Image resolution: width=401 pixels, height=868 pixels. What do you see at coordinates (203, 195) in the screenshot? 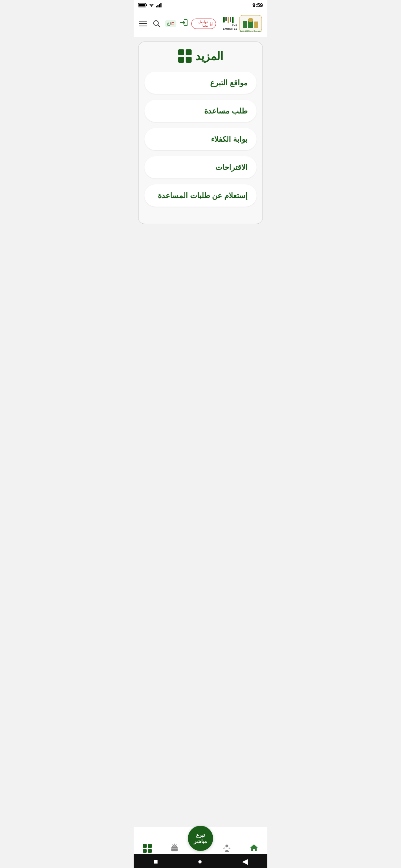
I see `menu-item-label: إستعلام عن طلبات المساعدة` at bounding box center [203, 195].